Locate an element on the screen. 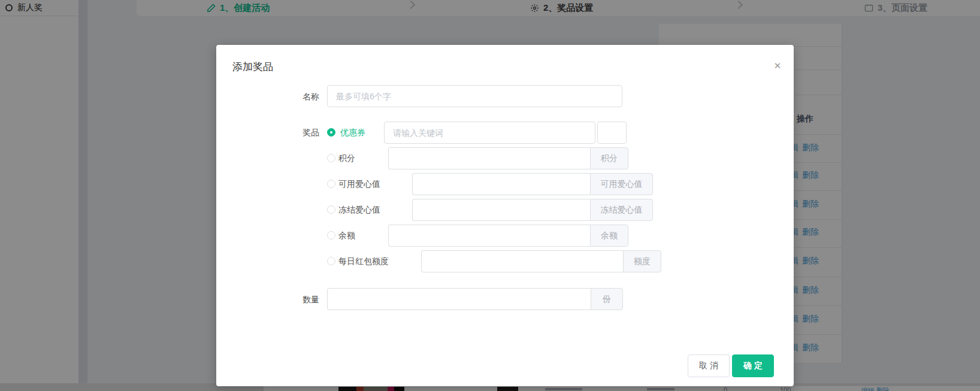 Image resolution: width=980 pixels, height=391 pixels. coupon-option-label: 优惠券 is located at coordinates (353, 133).